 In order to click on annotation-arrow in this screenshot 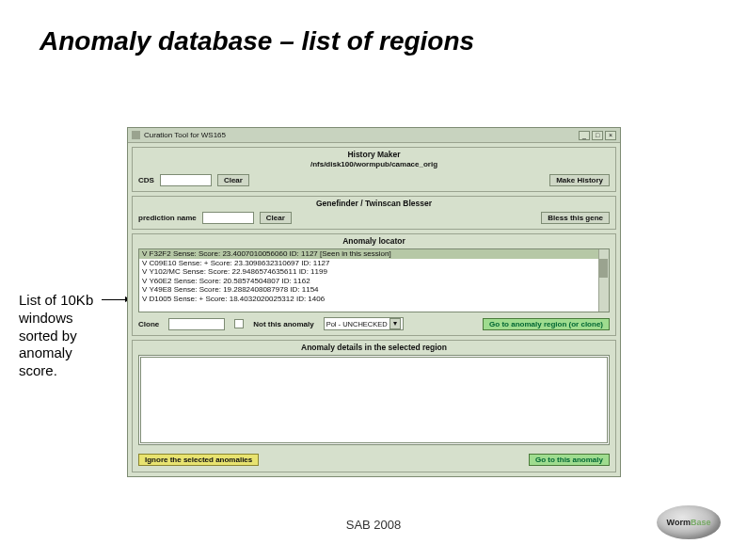, I will do `click(116, 299)`.